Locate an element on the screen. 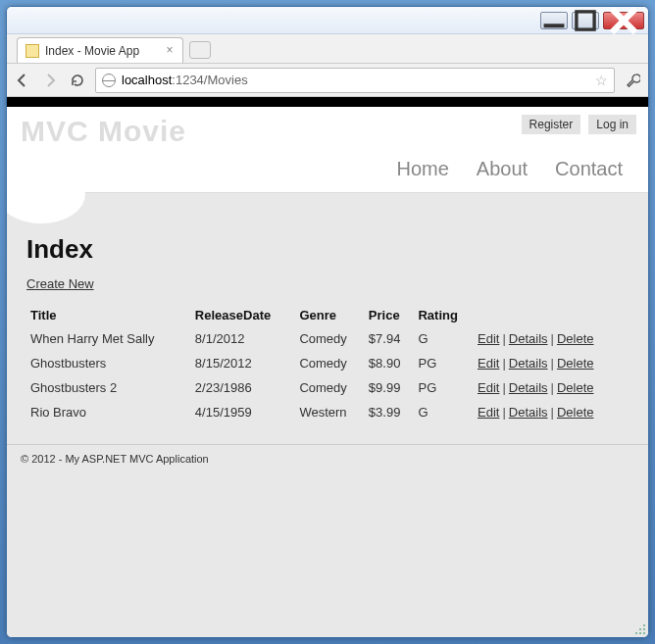  nav-contact: Contact is located at coordinates (588, 169).